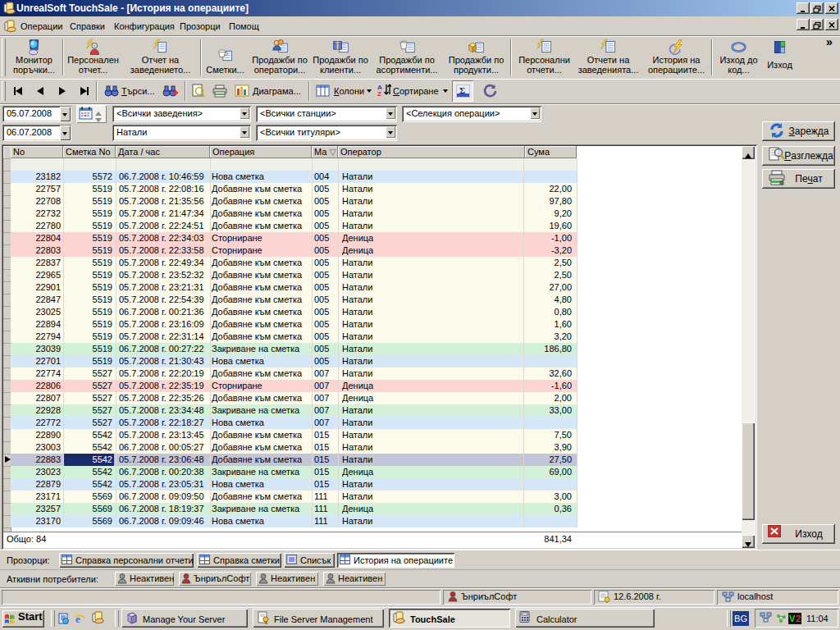 This screenshot has width=840, height=630. I want to click on svg-text: e, so click(78, 619).